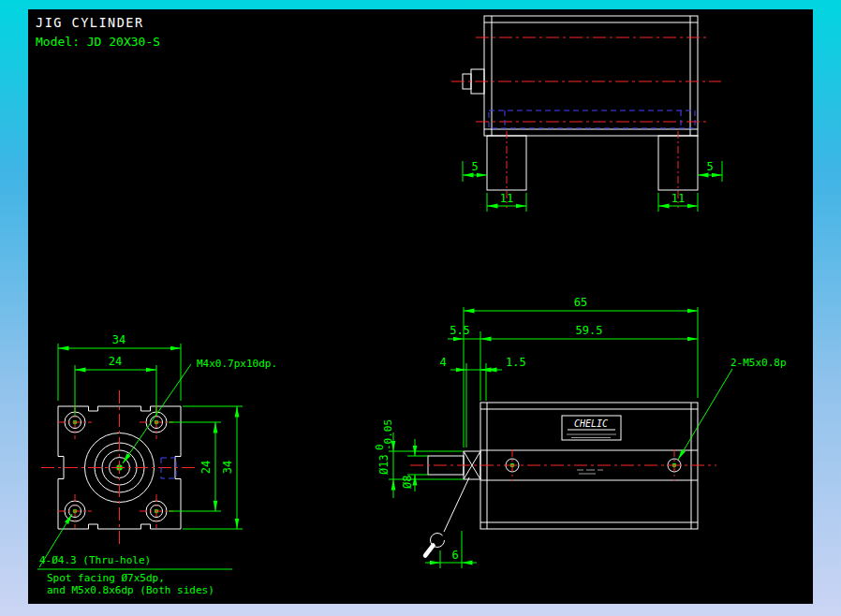 This screenshot has height=616, width=841. What do you see at coordinates (119, 340) in the screenshot?
I see `dim-width-34: 34` at bounding box center [119, 340].